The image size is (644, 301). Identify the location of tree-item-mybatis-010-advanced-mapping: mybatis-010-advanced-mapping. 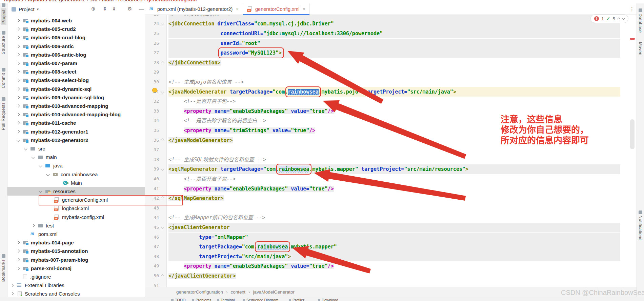
(76, 106).